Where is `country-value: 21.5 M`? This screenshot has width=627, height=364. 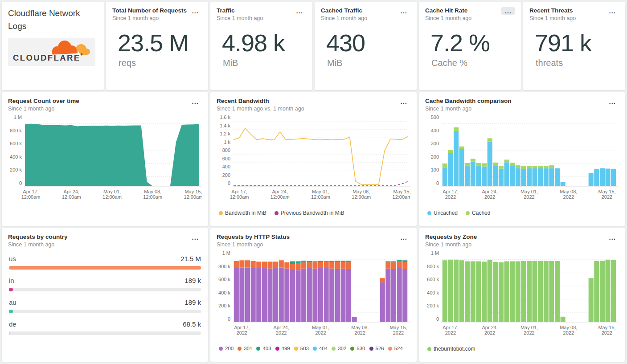 country-value: 21.5 M is located at coordinates (191, 258).